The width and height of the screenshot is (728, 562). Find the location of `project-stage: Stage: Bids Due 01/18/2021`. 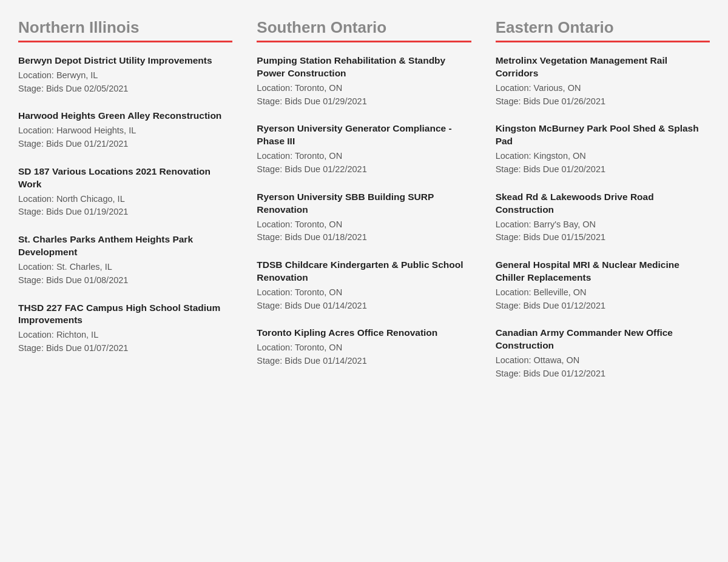

project-stage: Stage: Bids Due 01/18/2021 is located at coordinates (364, 238).